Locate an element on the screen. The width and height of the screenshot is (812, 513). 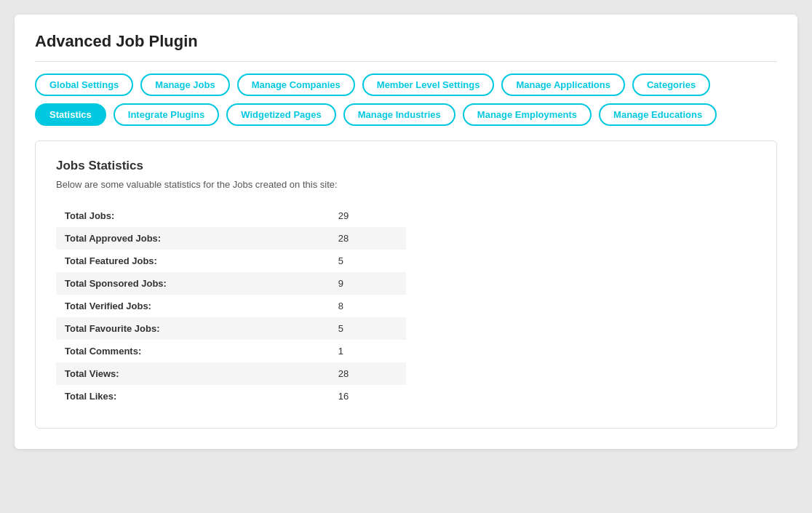
stat-value: 29 is located at coordinates (361, 215).